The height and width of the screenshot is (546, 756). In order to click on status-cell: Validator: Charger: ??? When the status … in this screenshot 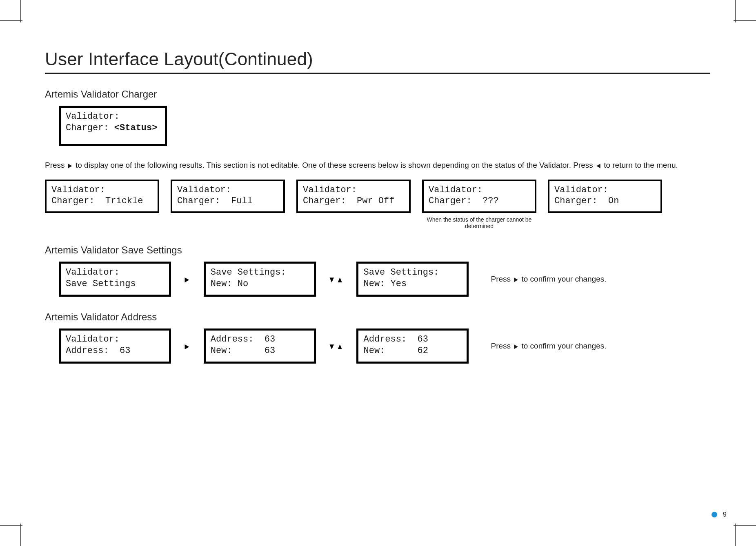, I will do `click(479, 205)`.